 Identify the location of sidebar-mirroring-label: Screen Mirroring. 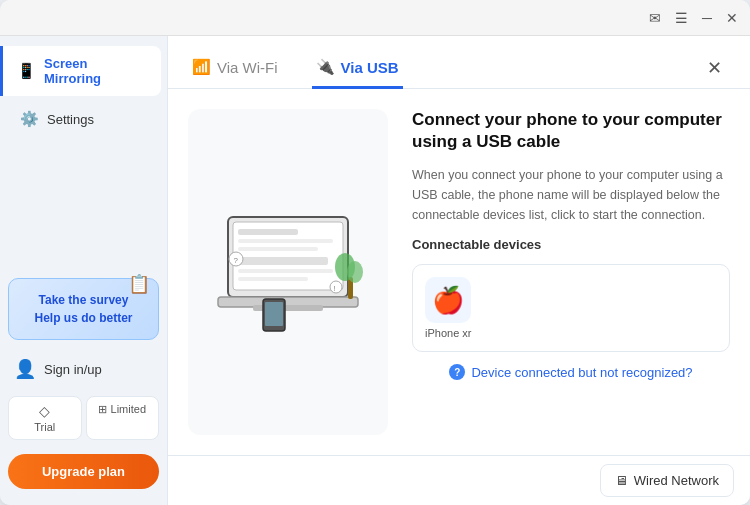
(96, 71).